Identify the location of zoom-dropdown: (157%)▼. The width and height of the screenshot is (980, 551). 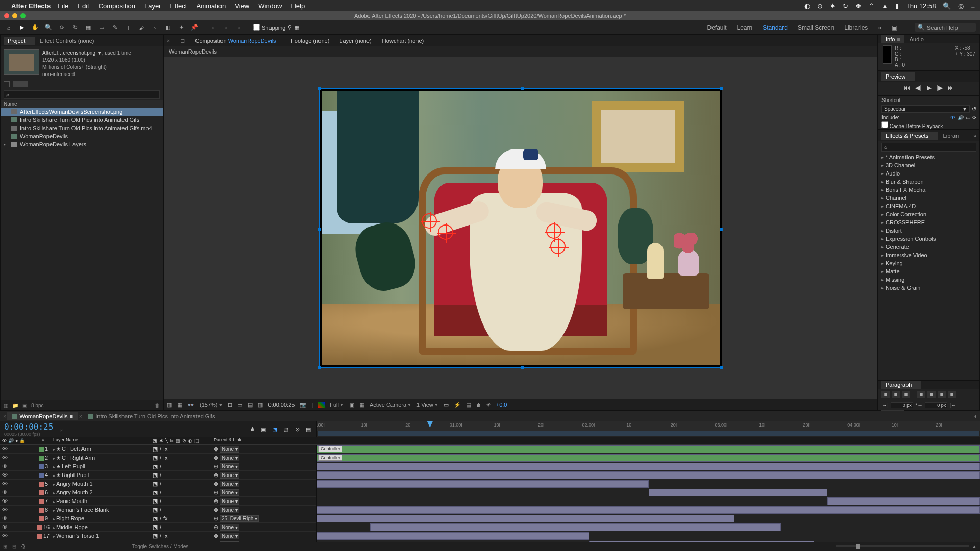
(211, 405).